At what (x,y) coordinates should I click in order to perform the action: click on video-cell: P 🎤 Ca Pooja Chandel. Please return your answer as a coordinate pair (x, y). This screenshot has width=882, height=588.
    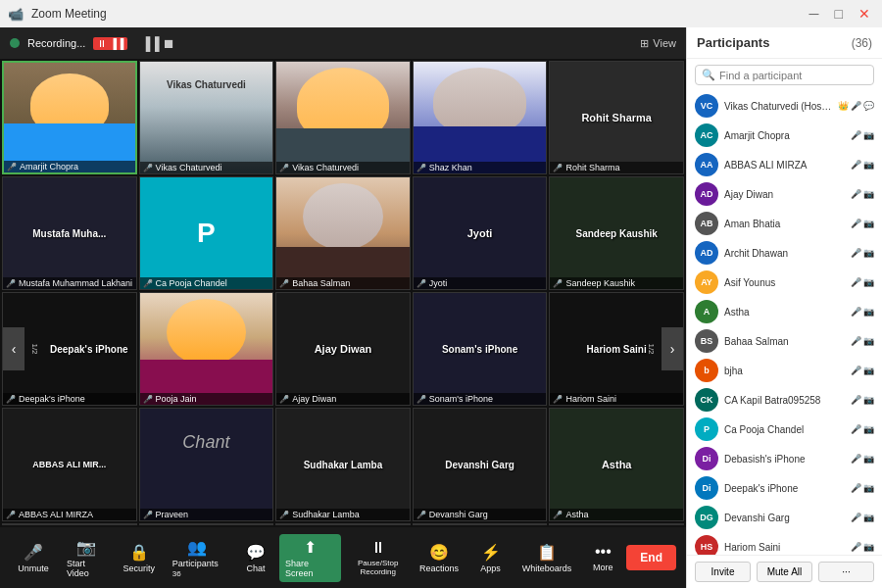
    Looking at the image, I should click on (207, 233).